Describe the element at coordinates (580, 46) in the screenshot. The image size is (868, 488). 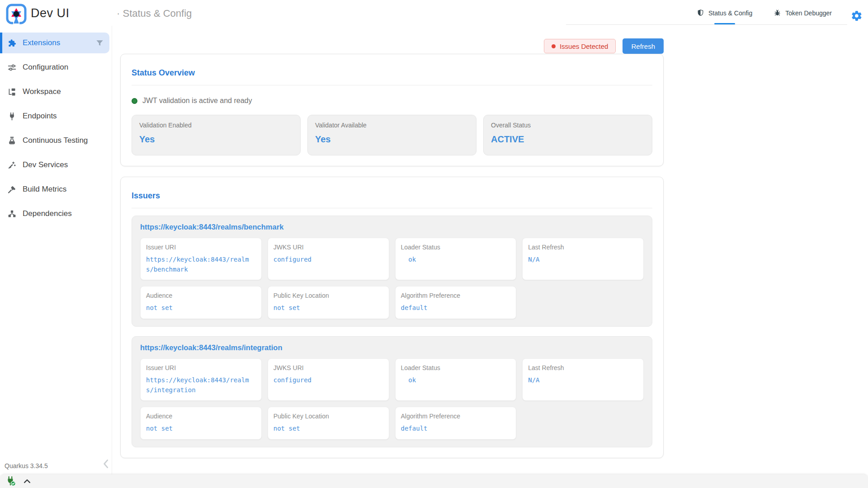
I see `issues-detected-badge: Issues Detected` at that location.